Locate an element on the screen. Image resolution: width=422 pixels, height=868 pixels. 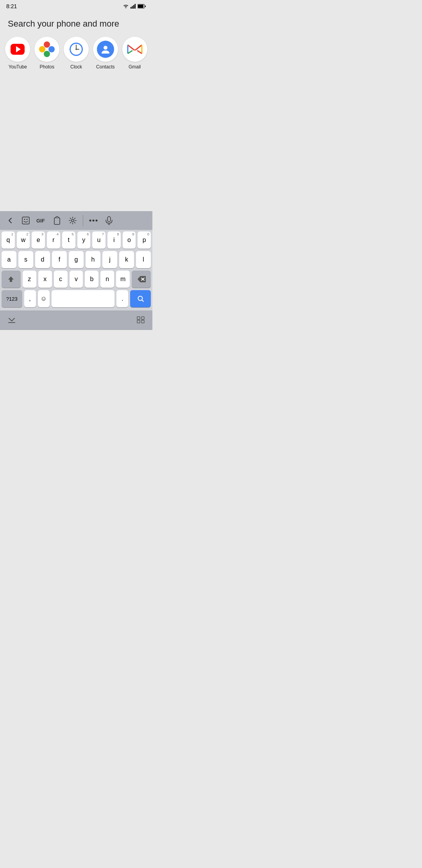
key-switch-123: ?123 is located at coordinates (12, 299).